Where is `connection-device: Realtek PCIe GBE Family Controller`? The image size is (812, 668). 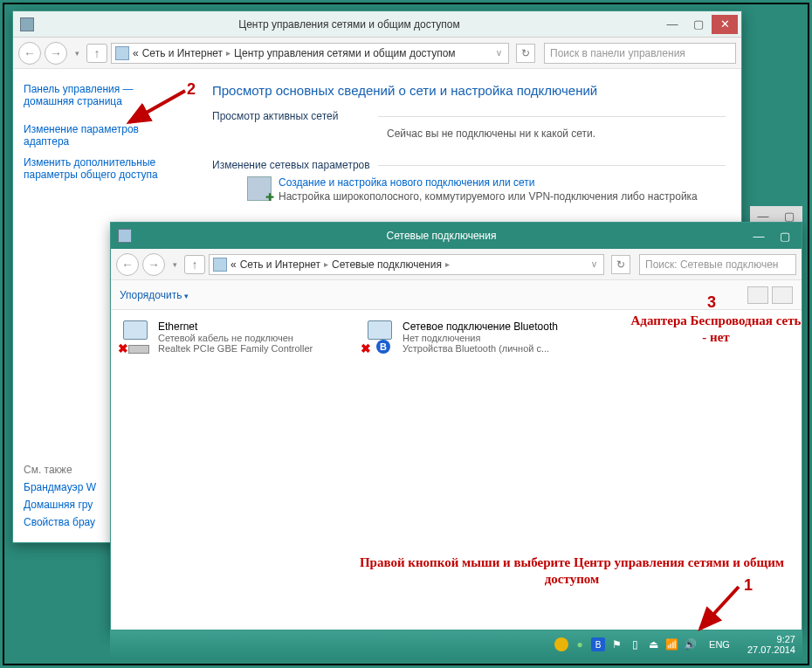
connection-device: Realtek PCIe GBE Family Controller is located at coordinates (236, 348).